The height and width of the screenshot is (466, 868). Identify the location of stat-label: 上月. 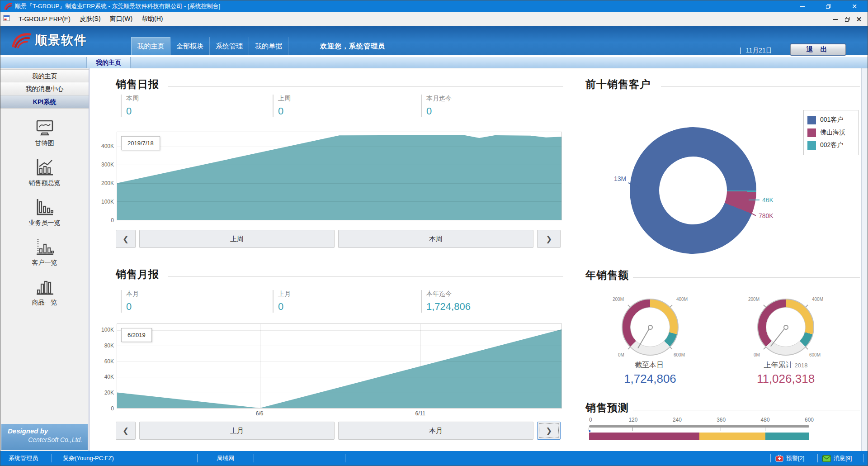
(330, 294).